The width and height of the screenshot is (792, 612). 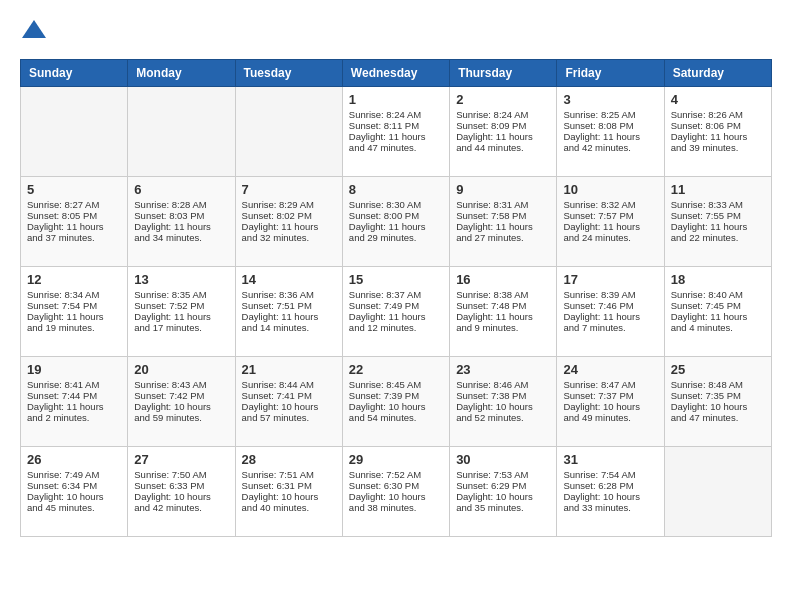 I want to click on sunset-text: Sunset: 6:34 PM, so click(x=62, y=486).